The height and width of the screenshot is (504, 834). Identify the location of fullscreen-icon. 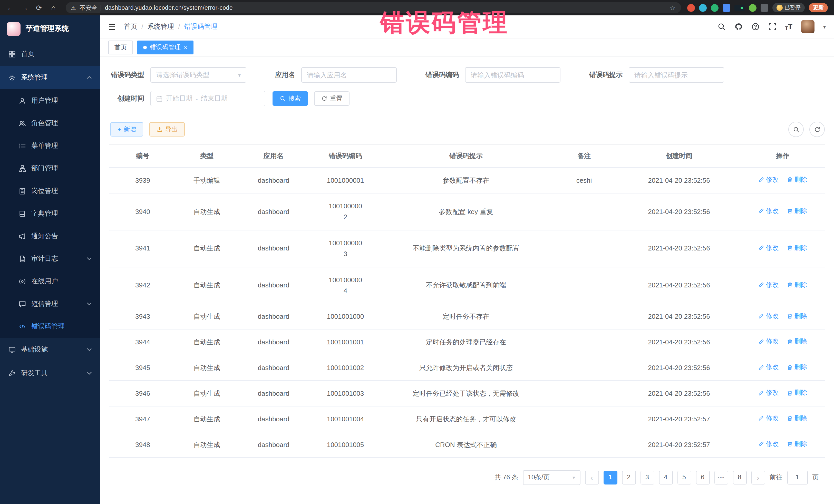
(772, 27).